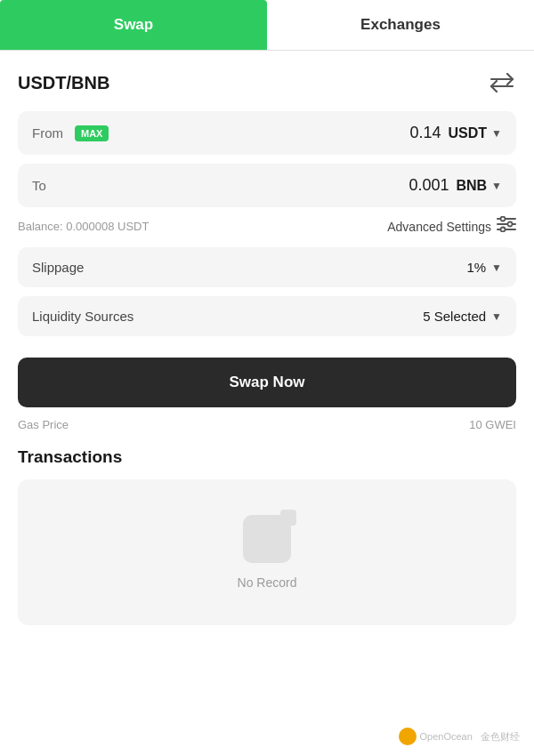 The image size is (534, 756). What do you see at coordinates (497, 317) in the screenshot?
I see `liquidity-sources-chevron-icon: ▼` at bounding box center [497, 317].